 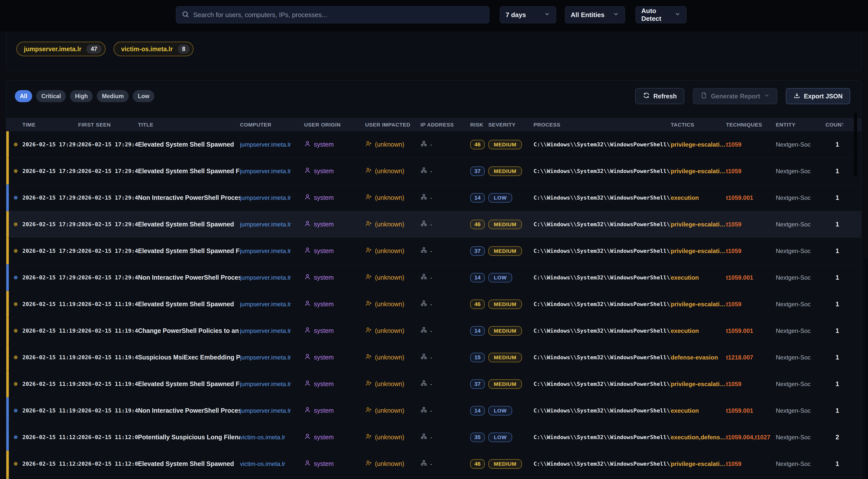 I want to click on time-range-value: 7 days, so click(x=516, y=15).